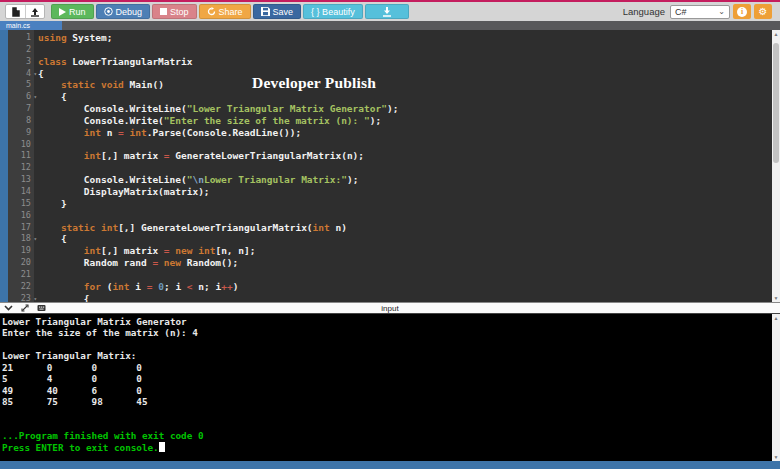  I want to click on chevron-down-icon, so click(8, 308).